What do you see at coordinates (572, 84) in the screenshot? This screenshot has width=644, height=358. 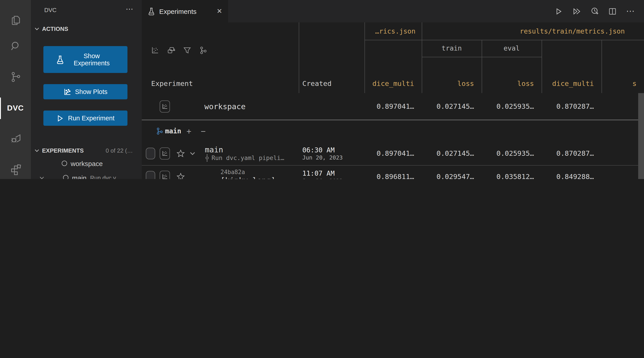 I see `column-header-dice-multi-2: dice_multi` at bounding box center [572, 84].